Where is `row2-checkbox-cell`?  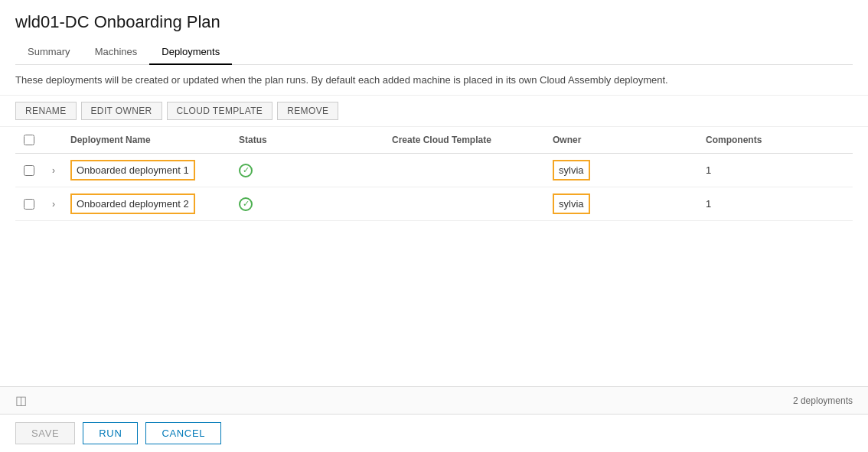
row2-checkbox-cell is located at coordinates (29, 204).